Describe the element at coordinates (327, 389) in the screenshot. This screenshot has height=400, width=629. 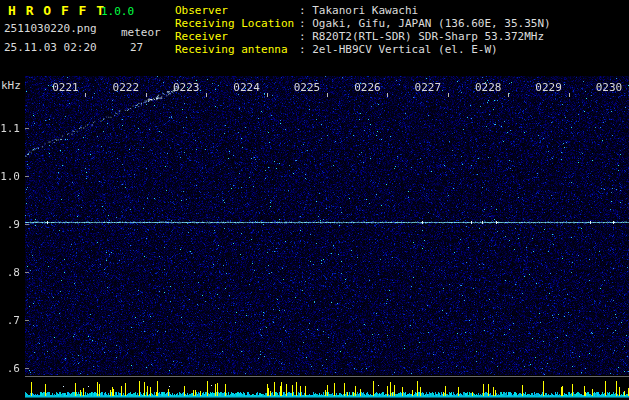
I see `signal-level-strip-canvas` at that location.